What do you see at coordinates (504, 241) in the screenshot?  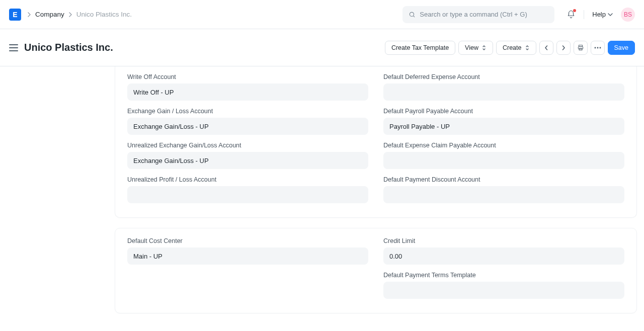 I see `field-label: Credit Limit` at bounding box center [504, 241].